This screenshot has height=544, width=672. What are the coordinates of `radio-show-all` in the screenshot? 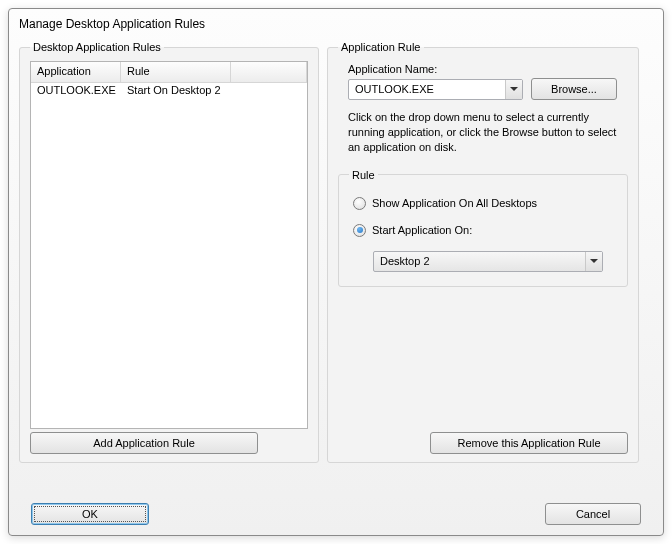 It's located at (360, 204).